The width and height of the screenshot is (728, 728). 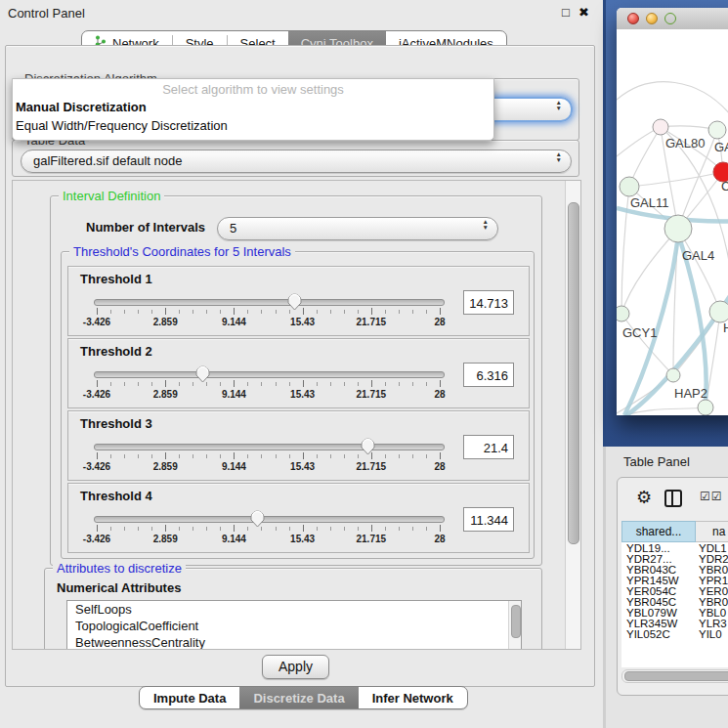 What do you see at coordinates (711, 569) in the screenshot?
I see `cell-name: YBR0` at bounding box center [711, 569].